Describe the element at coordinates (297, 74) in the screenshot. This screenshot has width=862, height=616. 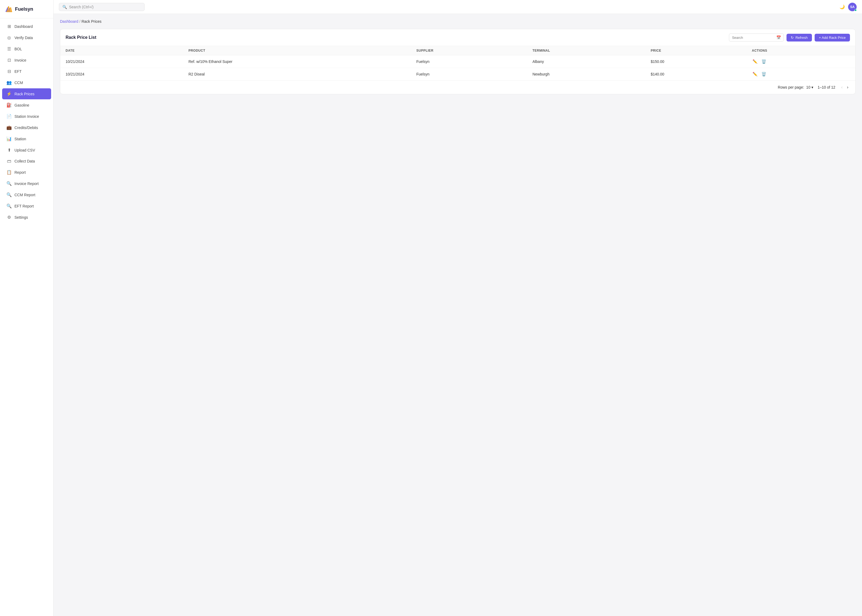
I see `cell-product-1: R2 Diseal` at that location.